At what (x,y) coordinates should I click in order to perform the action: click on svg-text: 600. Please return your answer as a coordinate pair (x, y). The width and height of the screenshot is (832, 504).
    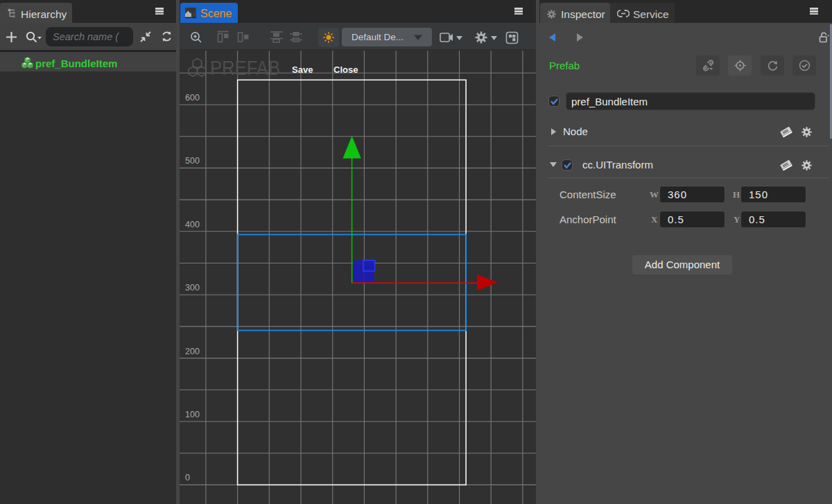
    Looking at the image, I should click on (193, 98).